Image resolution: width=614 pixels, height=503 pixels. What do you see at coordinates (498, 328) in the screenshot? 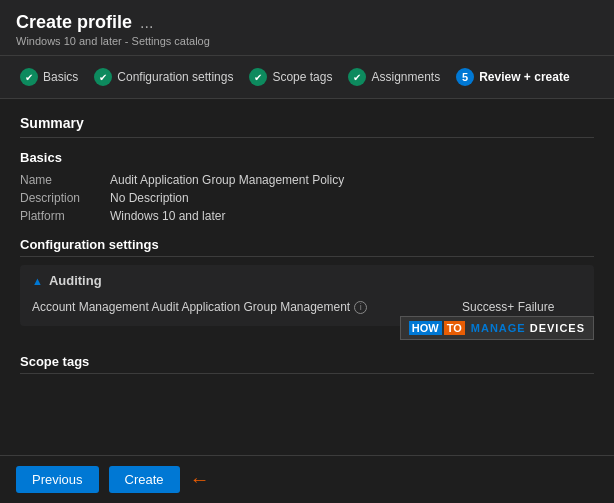
I see `watermark-manage: MANAGE` at bounding box center [498, 328].